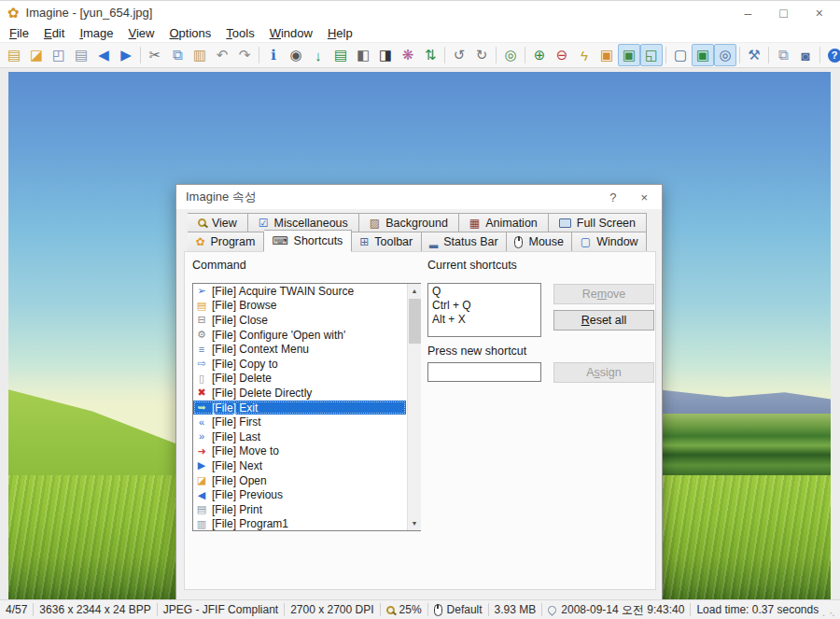 Image resolution: width=840 pixels, height=619 pixels. I want to click on scroll-up-icon: ▲, so click(414, 291).